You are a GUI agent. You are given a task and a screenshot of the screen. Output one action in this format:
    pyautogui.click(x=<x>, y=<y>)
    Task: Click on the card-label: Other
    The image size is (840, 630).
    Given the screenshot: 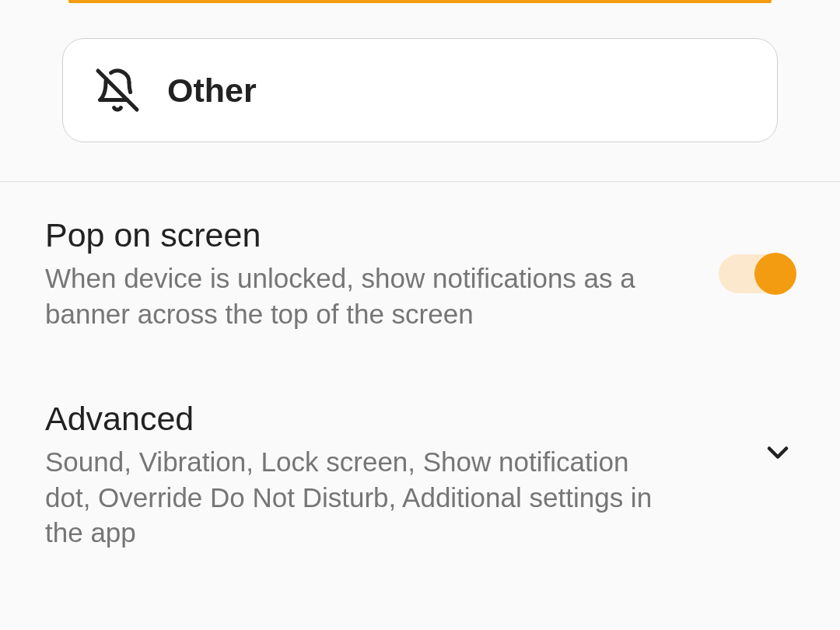 What is the action you would take?
    pyautogui.click(x=212, y=90)
    